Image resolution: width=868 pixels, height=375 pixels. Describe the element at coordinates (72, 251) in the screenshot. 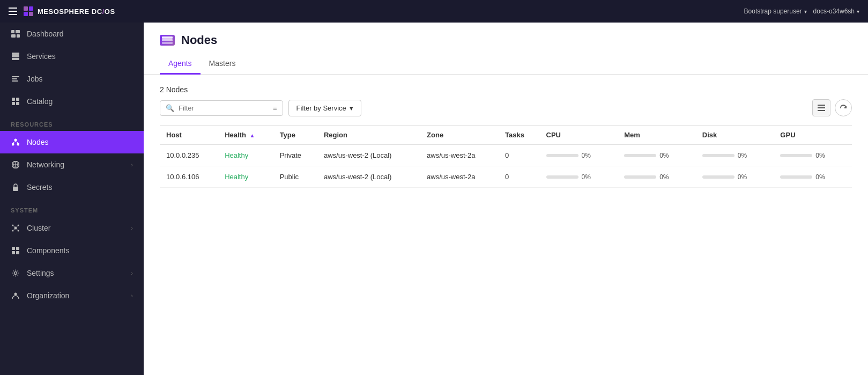

I see `sidebar-item-components: Components` at that location.